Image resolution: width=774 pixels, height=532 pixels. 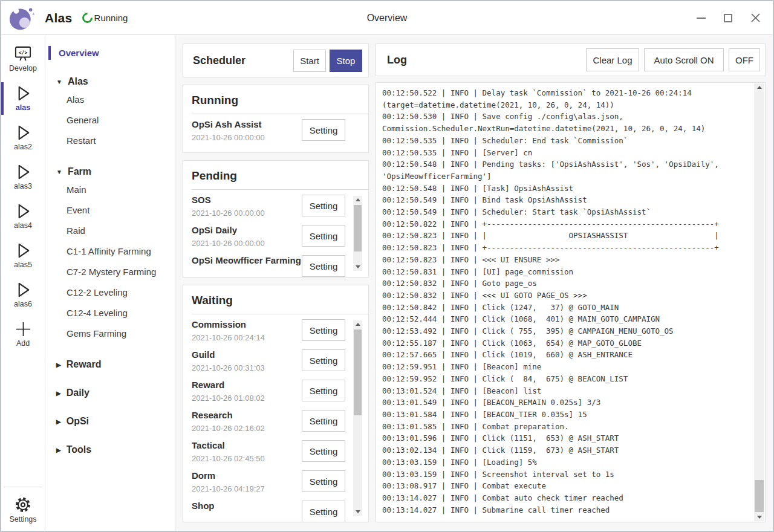 I want to click on task-row-opsi-meowfficer-farming: OpSi Meowfficer FarmingSetting, so click(x=268, y=264).